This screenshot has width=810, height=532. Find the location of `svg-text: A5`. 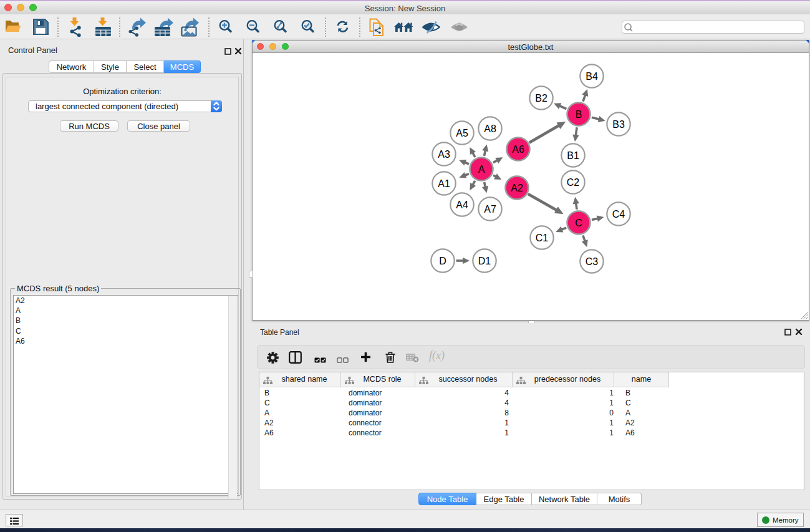

svg-text: A5 is located at coordinates (462, 133).